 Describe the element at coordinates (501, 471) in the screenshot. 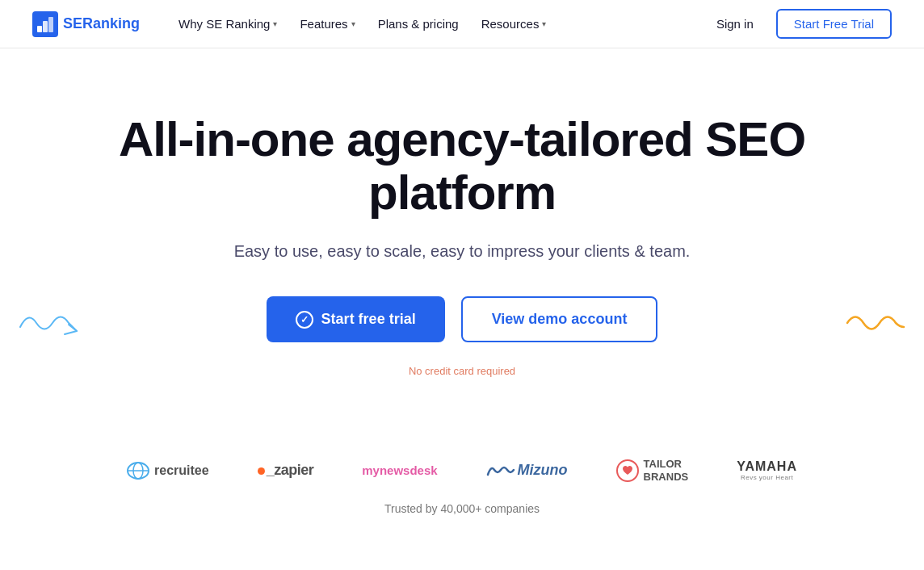

I see `mizuno-wave-icon` at that location.